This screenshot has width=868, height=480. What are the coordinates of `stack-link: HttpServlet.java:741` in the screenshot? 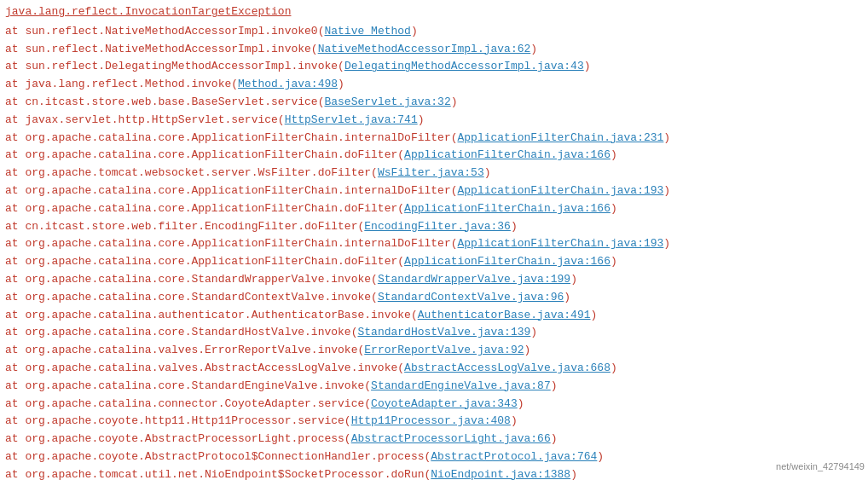 It's located at (351, 119).